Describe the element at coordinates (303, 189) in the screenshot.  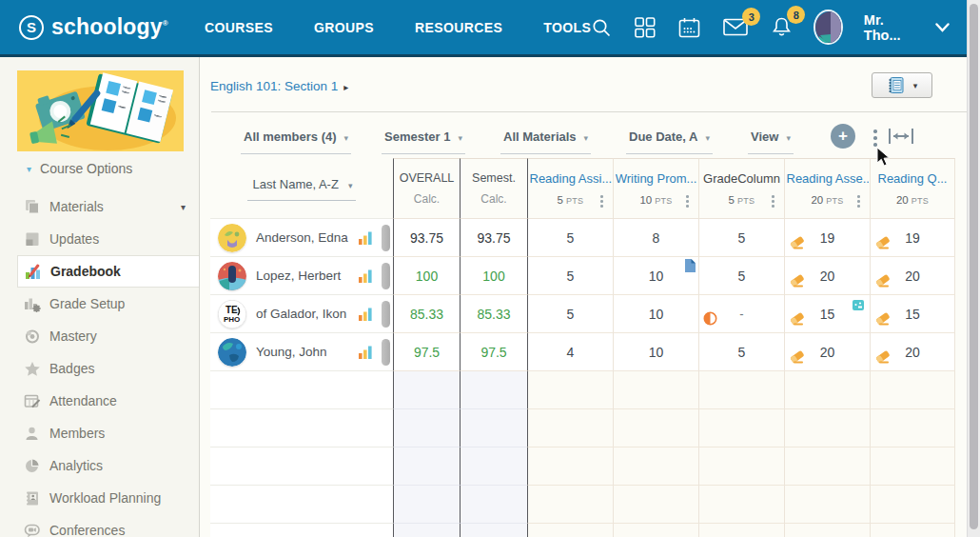
I see `student-sort-dropdown: Last Name, A-Z▾` at that location.